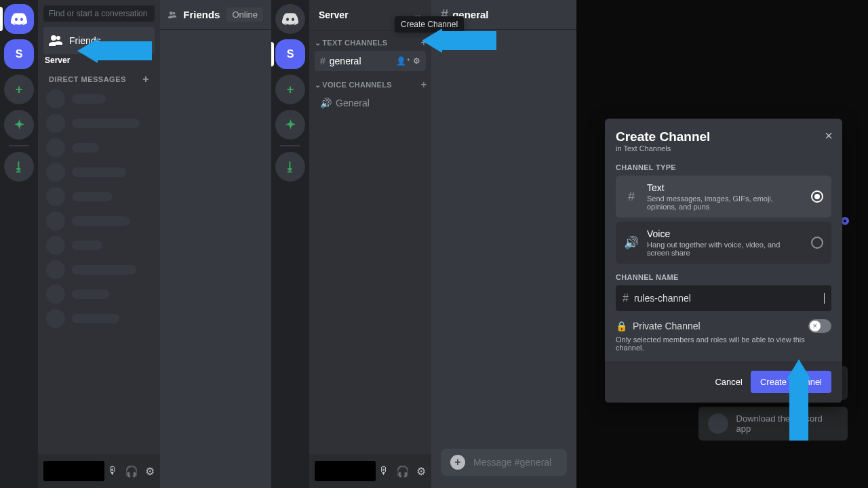 This screenshot has width=868, height=488. I want to click on private-description: Only selected members and roles will be …, so click(724, 344).